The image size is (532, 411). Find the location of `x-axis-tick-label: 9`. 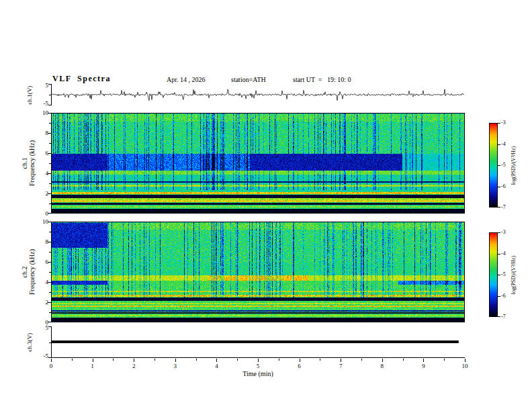

x-axis-tick-label: 9 is located at coordinates (423, 366).